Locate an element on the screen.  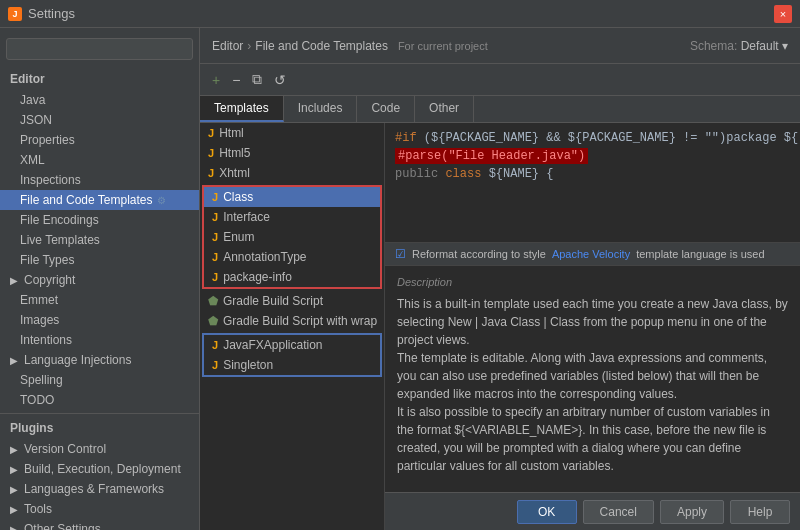
code-line-1: #if (${PACKAGE_NAME} && ${PACKAGE_NAME} … is located at coordinates (592, 138).